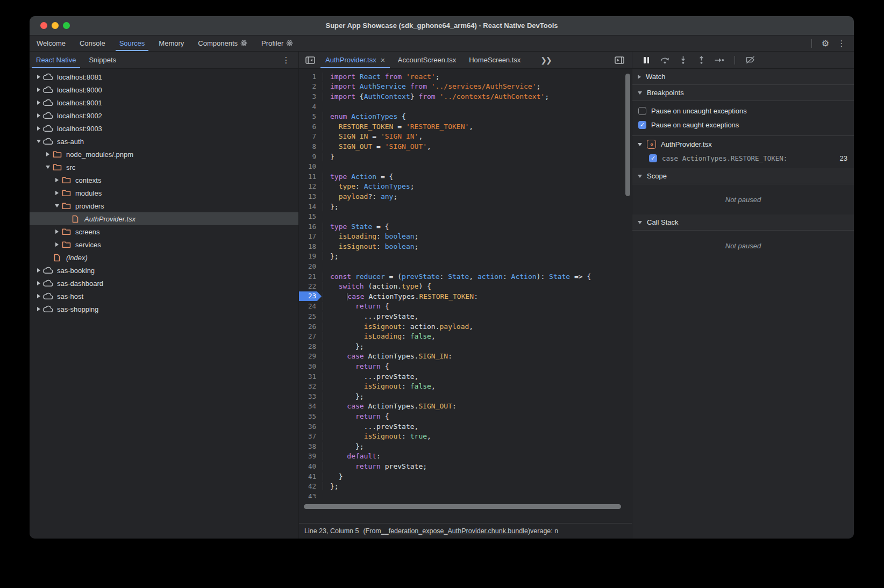  Describe the element at coordinates (619, 60) in the screenshot. I see `hide-debugger-icon` at that location.